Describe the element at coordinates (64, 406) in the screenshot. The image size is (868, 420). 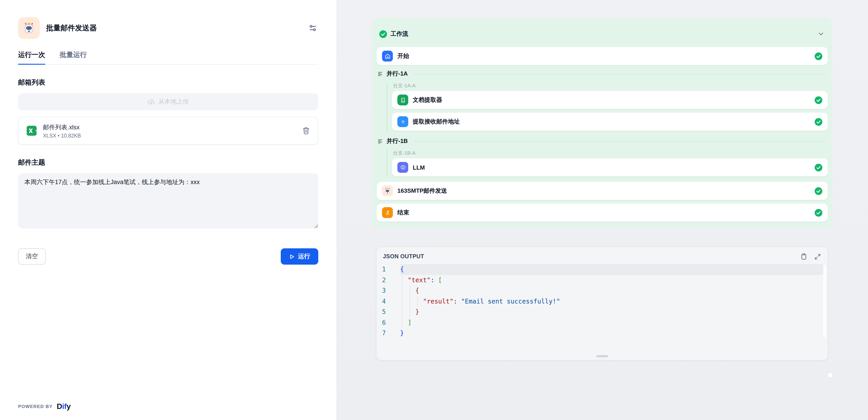
I see `dify-logo-if: if` at that location.